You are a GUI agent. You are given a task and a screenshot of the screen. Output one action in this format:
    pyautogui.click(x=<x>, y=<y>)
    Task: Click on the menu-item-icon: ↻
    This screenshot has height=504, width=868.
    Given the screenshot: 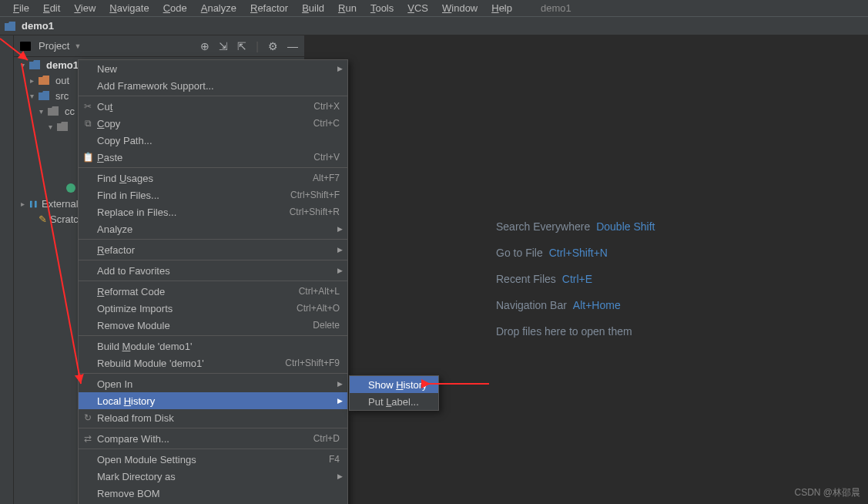 What is the action you would take?
    pyautogui.click(x=88, y=418)
    